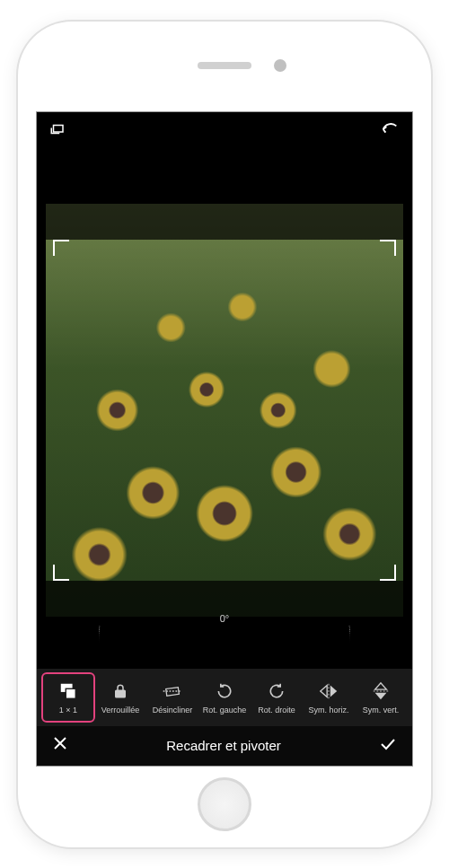 This screenshot has width=449, height=868. Describe the element at coordinates (224, 131) in the screenshot. I see `top-bar` at that location.